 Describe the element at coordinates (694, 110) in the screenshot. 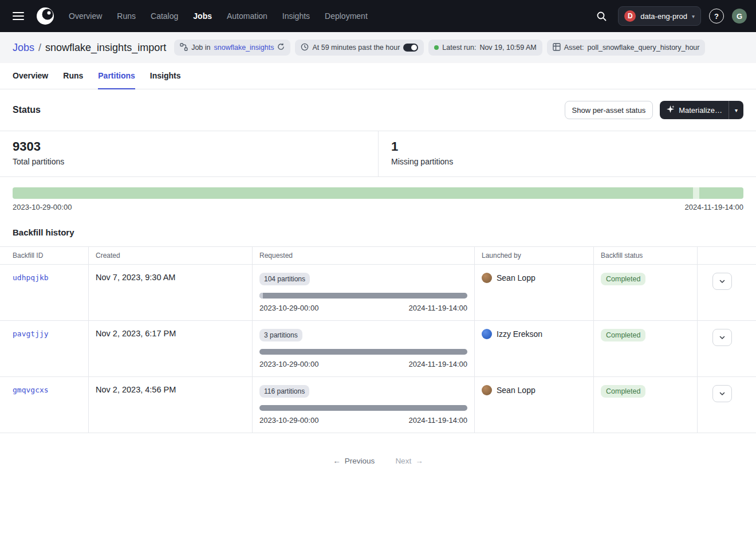

I see `materialize-button: Materialize…` at that location.